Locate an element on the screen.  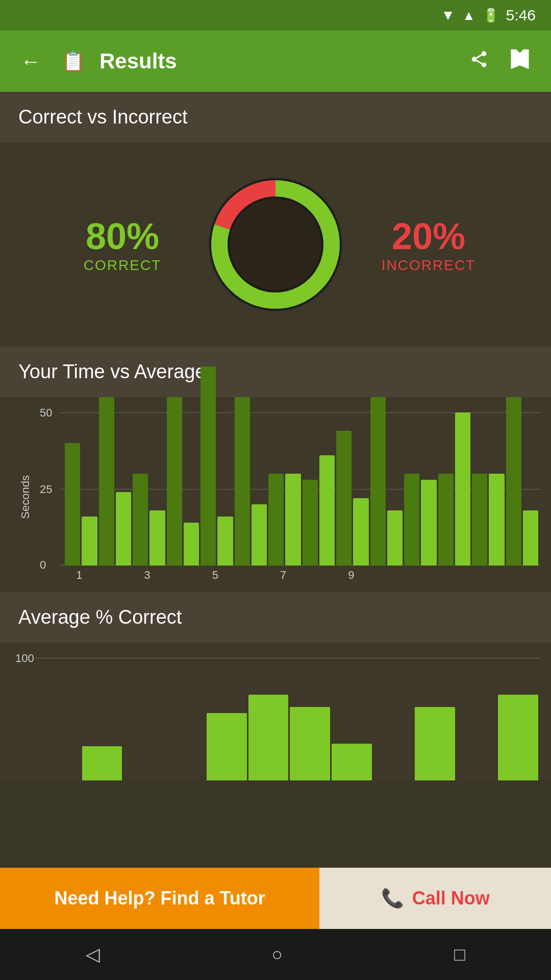
time-average-title: Your Time vs Average is located at coordinates (112, 372).